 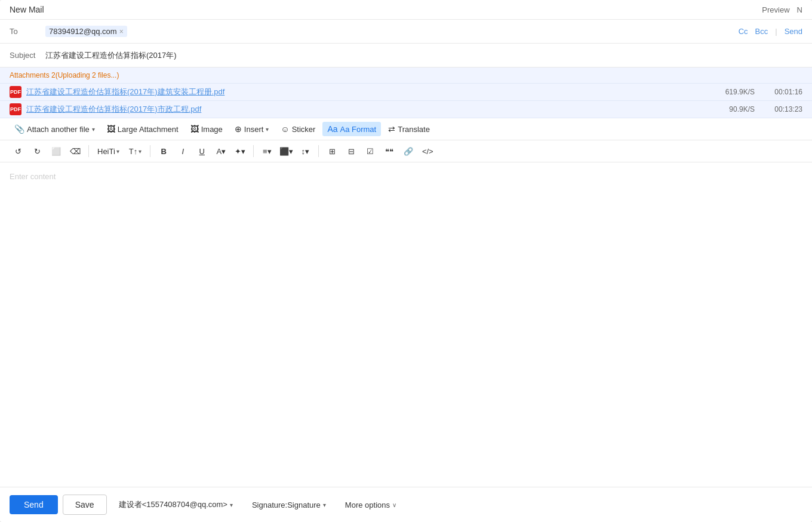 I want to click on from-value: 建设者<1557408704@qq.com>, so click(x=173, y=505).